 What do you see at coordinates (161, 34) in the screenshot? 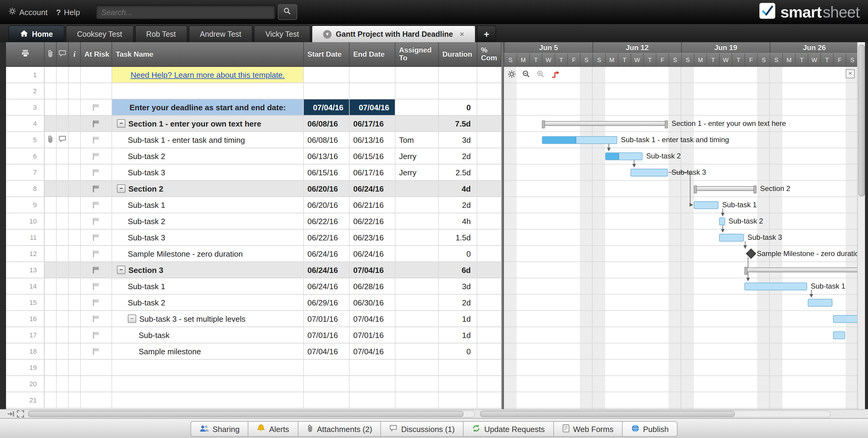
I see `tab-rob-test: Rob Test` at bounding box center [161, 34].